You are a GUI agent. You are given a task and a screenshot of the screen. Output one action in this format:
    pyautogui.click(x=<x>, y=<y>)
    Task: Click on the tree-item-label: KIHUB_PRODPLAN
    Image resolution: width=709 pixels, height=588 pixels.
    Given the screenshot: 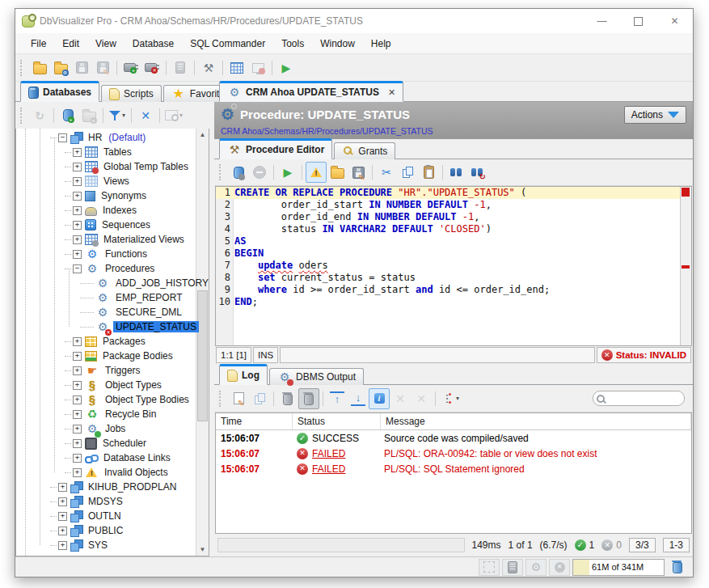 What is the action you would take?
    pyautogui.click(x=133, y=487)
    